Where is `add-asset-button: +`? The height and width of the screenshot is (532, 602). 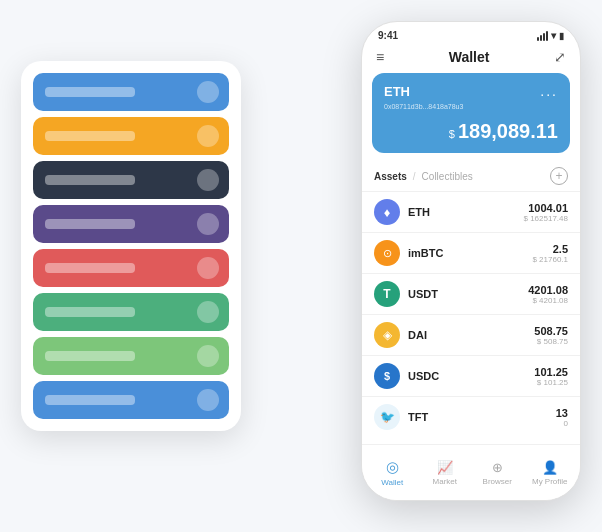
add-asset-button: + is located at coordinates (559, 176).